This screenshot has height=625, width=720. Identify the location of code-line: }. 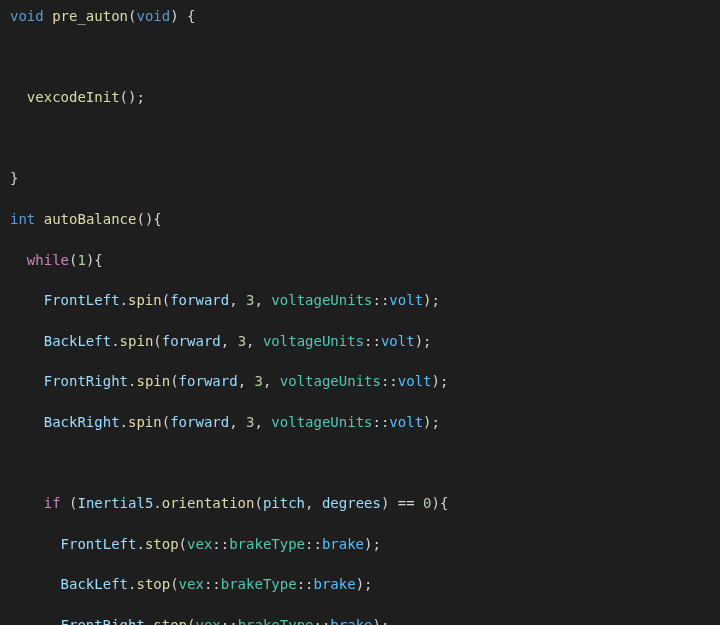
(365, 178).